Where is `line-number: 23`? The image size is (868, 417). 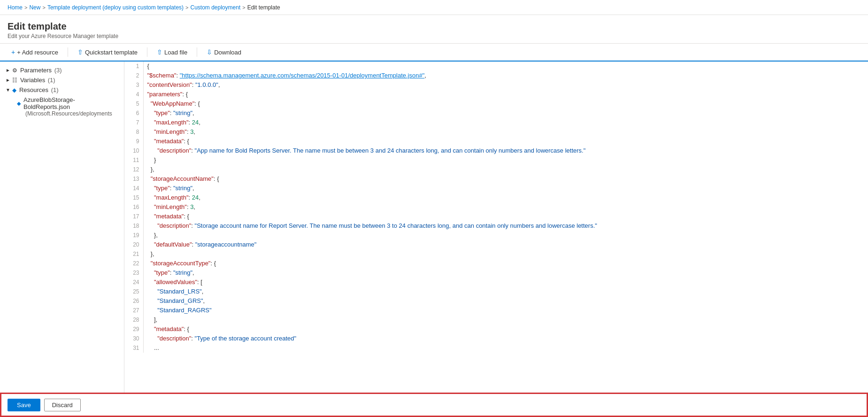
line-number: 23 is located at coordinates (134, 273).